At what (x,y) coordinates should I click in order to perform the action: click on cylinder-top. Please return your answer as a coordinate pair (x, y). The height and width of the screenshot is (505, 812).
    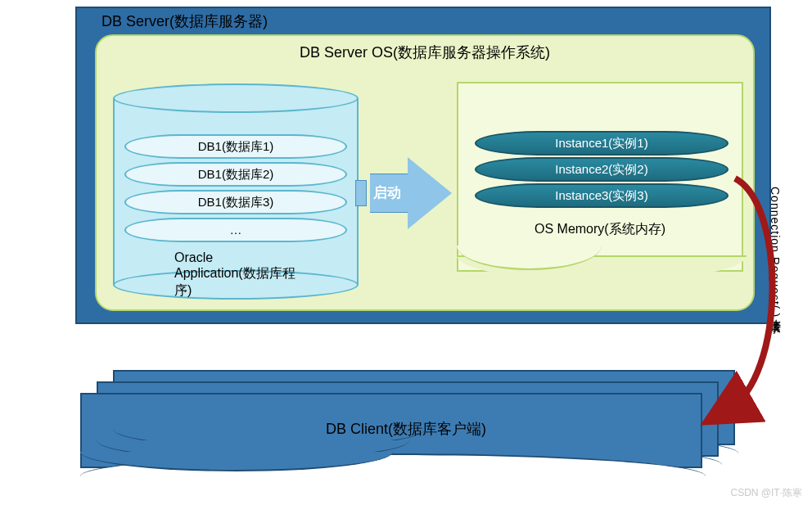
    Looking at the image, I should click on (236, 98).